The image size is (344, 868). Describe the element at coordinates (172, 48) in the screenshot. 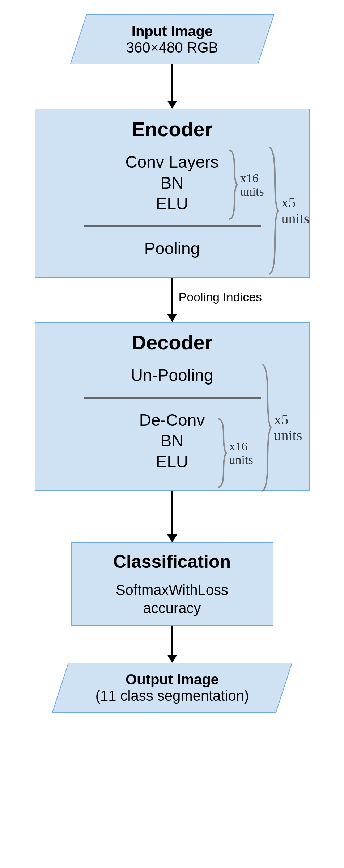

I see `input-sub: 360×480 RGB` at that location.